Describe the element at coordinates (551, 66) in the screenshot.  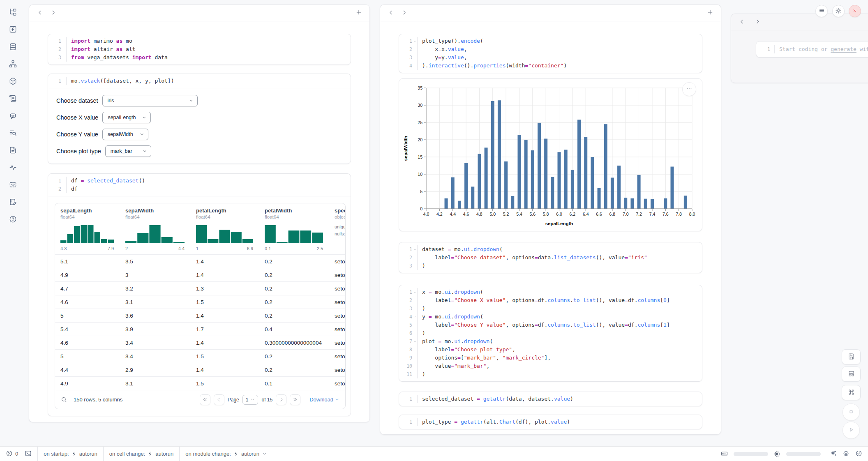
I see `code-line: 4).interactive().properties(width="conta…` at that location.